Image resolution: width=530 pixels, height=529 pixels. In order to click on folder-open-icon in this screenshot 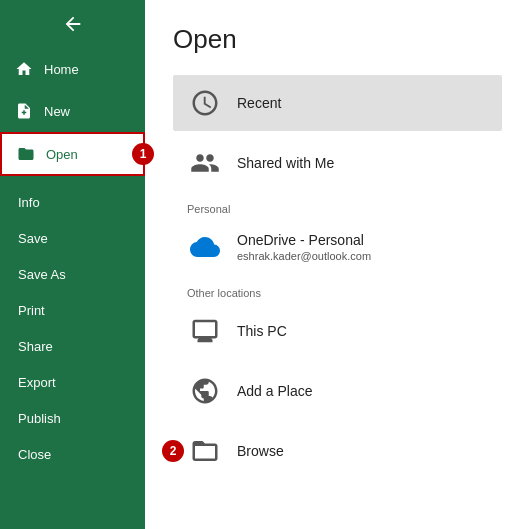, I will do `click(26, 154)`.